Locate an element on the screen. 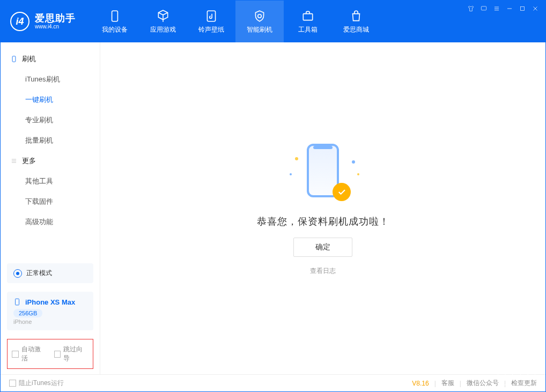 This screenshot has width=546, height=392. sidebar-item-batch-flash: 批量刷机 is located at coordinates (50, 140).